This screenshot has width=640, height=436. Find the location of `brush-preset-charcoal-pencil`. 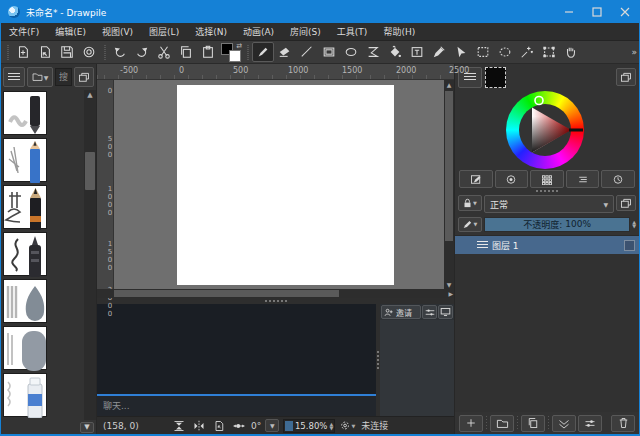

brush-preset-charcoal-pencil is located at coordinates (25, 207).